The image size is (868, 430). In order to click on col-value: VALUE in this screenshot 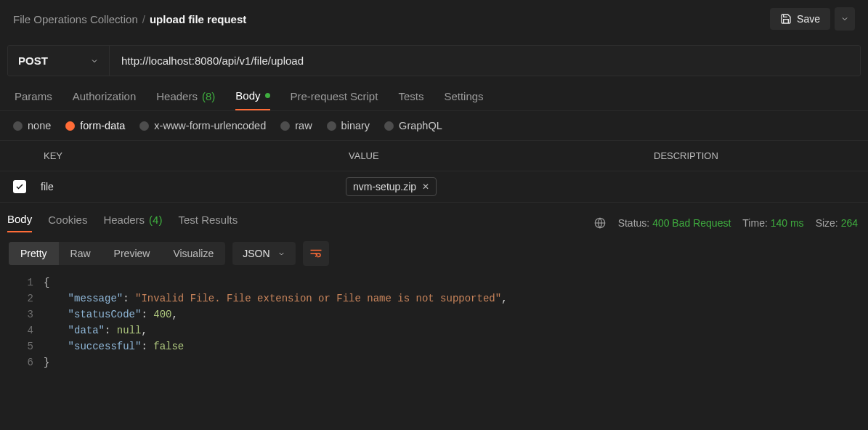, I will do `click(491, 156)`.